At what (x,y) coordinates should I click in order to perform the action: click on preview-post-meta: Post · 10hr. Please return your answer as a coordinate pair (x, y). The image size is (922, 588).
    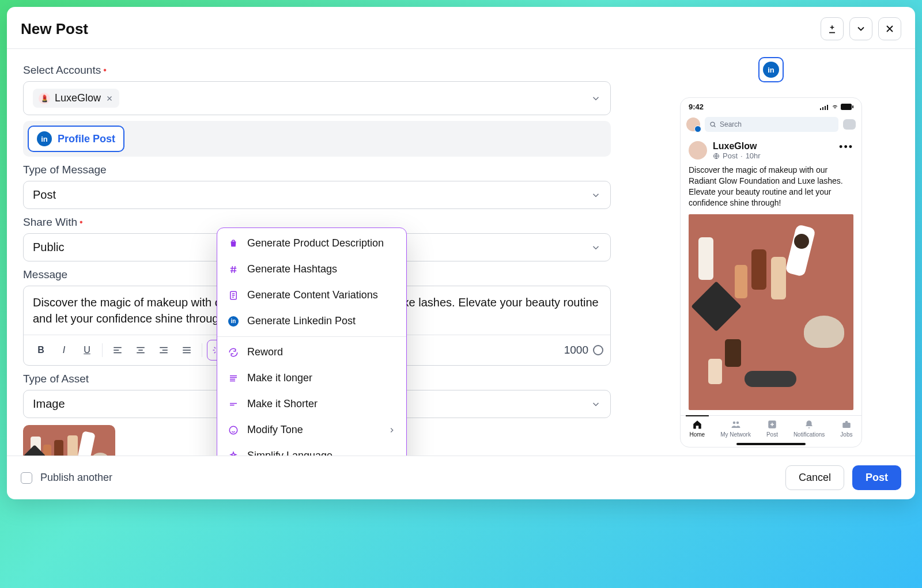
    Looking at the image, I should click on (773, 155).